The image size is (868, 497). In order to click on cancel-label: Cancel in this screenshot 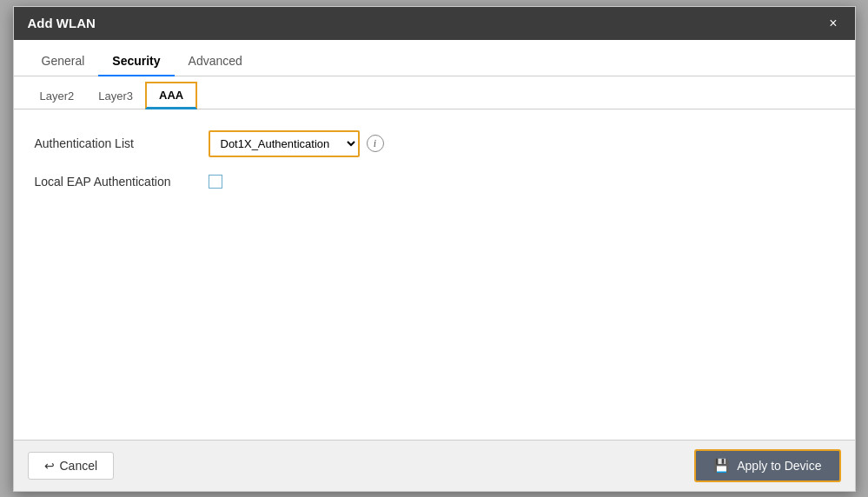, I will do `click(79, 466)`.